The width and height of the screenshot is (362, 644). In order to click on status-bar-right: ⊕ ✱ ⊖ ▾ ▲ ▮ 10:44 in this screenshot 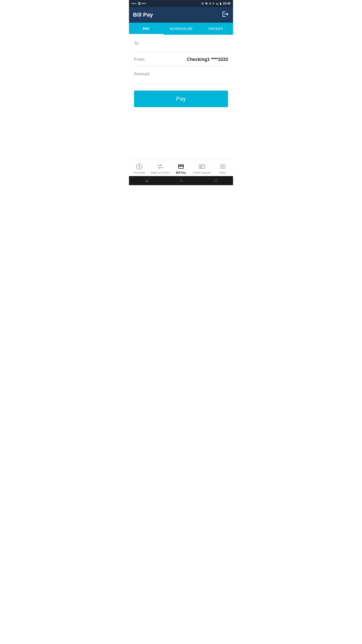, I will do `click(216, 4)`.